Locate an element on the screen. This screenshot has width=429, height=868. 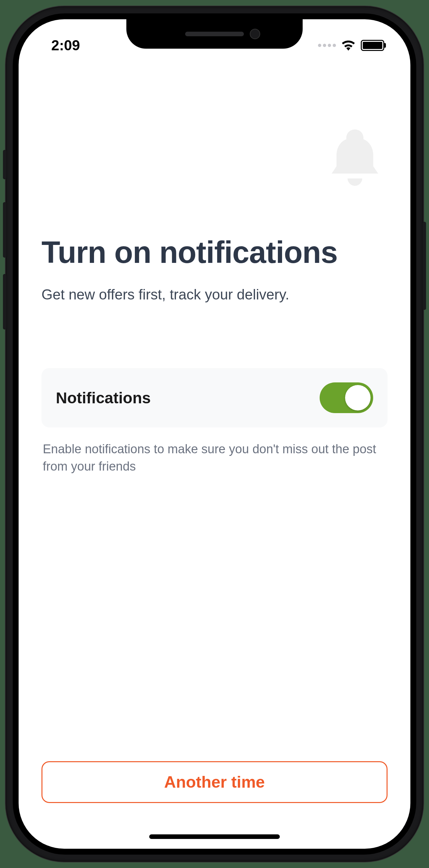
front-camera is located at coordinates (255, 34).